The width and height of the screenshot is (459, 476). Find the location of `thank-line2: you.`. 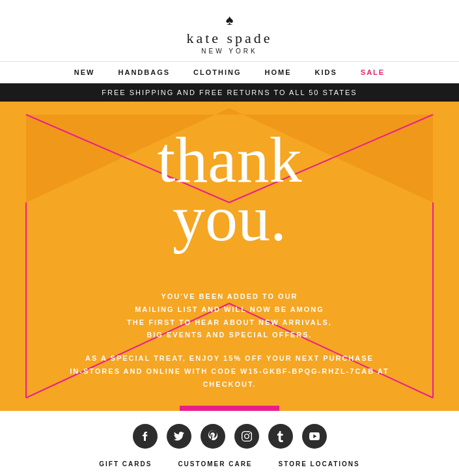

thank-line2: you. is located at coordinates (229, 219).